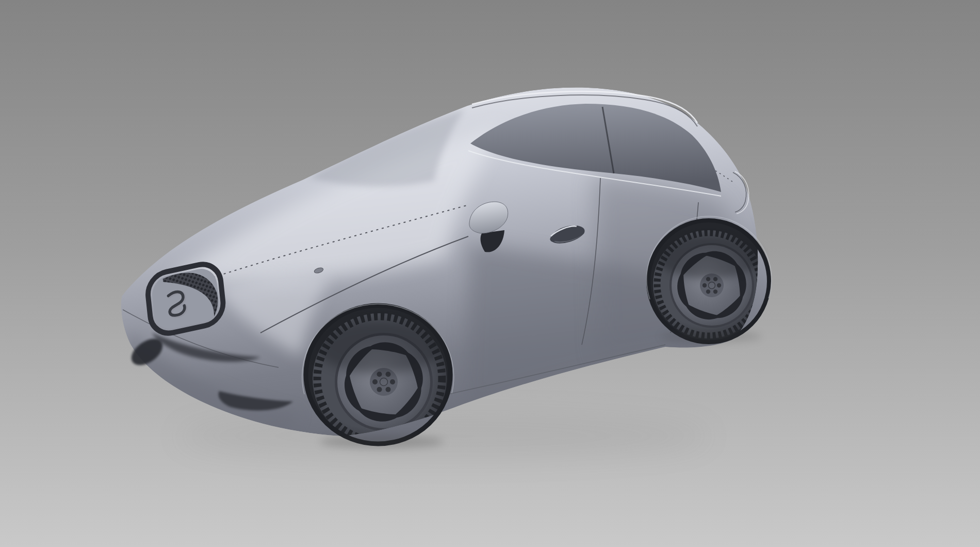 This screenshot has width=980, height=547. What do you see at coordinates (711, 336) in the screenshot?
I see `rear-tire-contact-shadow` at bounding box center [711, 336].